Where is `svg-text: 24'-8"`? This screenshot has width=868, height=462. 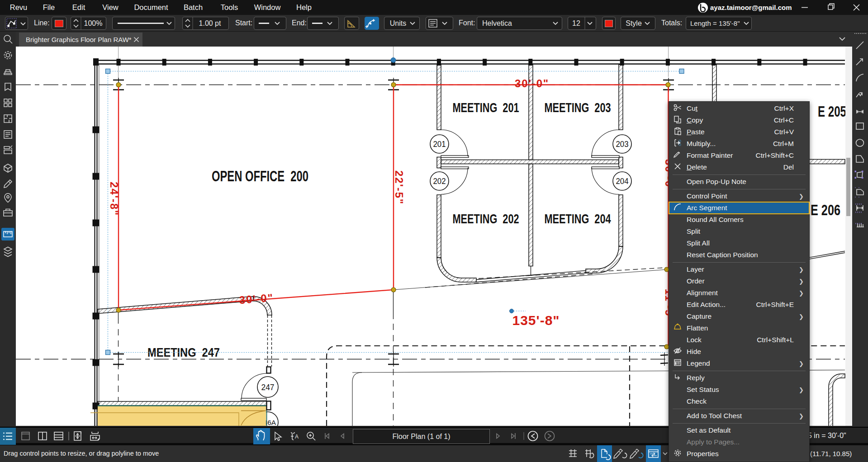
svg-text: 24'-8" is located at coordinates (114, 199).